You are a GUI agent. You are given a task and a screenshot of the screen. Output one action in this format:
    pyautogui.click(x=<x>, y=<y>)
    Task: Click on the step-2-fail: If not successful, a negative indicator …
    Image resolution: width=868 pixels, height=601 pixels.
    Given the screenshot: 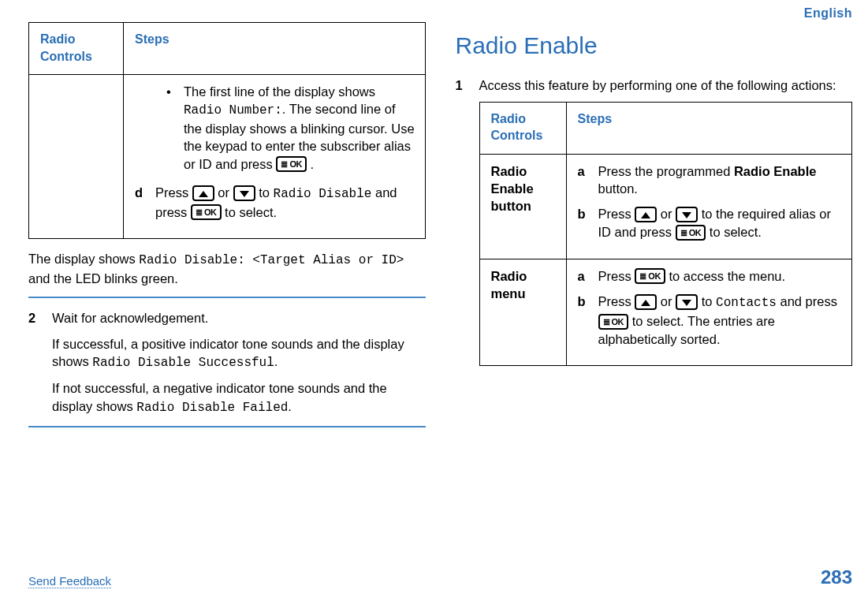 What is the action you would take?
    pyautogui.click(x=239, y=398)
    